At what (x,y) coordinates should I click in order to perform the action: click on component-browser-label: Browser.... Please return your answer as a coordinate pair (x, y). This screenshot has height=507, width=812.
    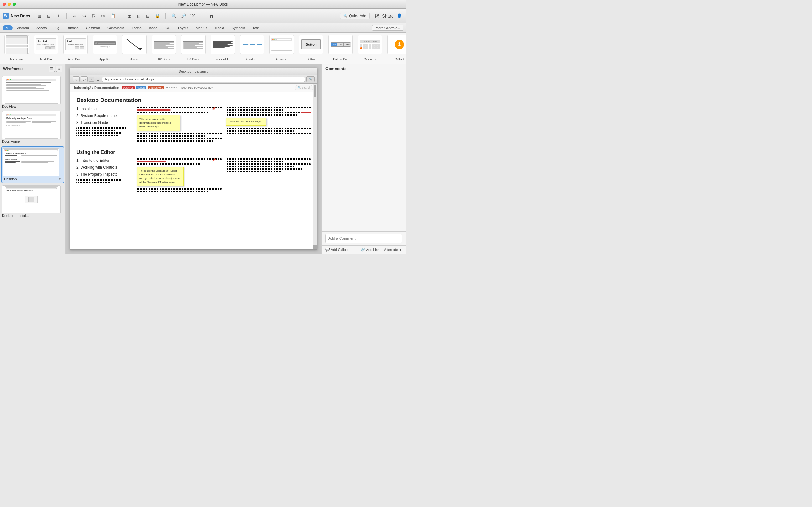
    Looking at the image, I should click on (282, 59).